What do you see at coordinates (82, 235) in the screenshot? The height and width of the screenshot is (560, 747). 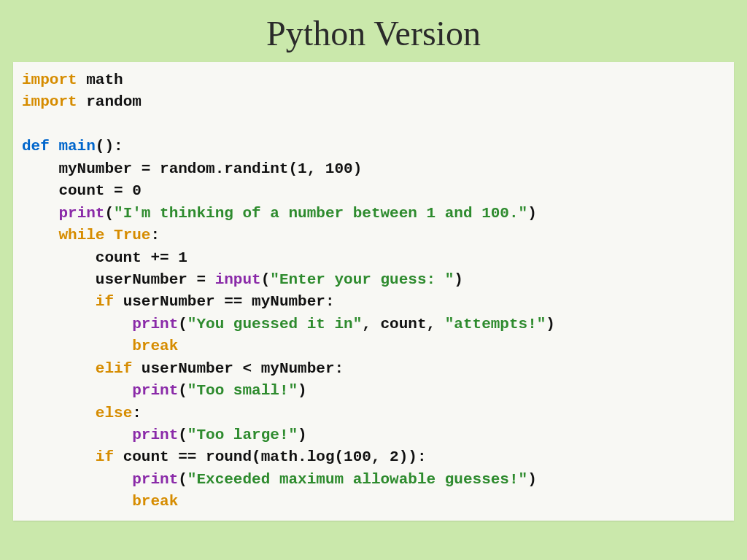 I see `kw-while: while` at bounding box center [82, 235].